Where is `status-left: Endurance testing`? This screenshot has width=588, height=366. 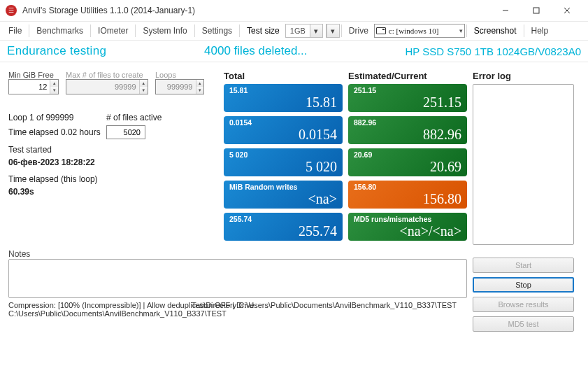
status-left: Endurance testing is located at coordinates (57, 51).